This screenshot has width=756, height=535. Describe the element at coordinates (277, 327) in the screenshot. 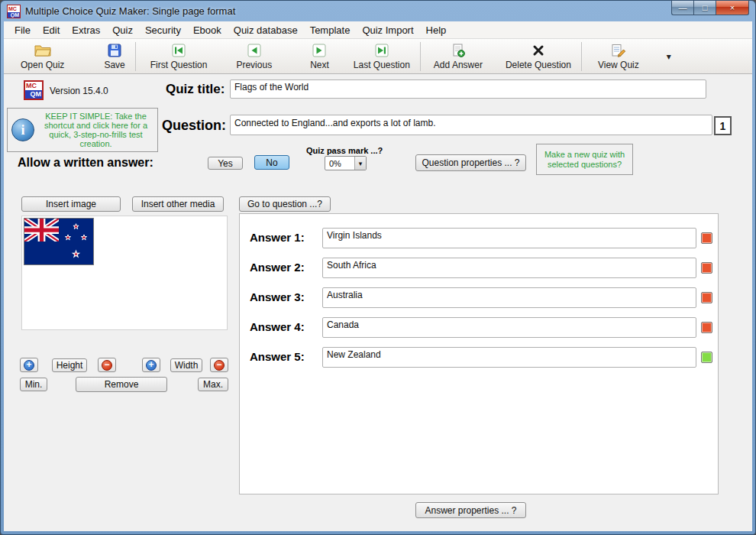

I see `answer-4-label: Answer 4:` at that location.